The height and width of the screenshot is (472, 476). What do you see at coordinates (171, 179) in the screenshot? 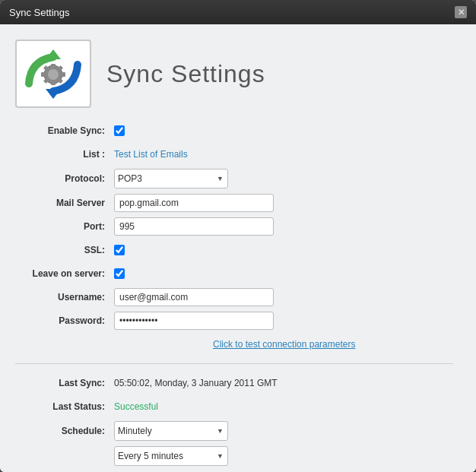
I see `protocol-select: POP3 IMAP Exchange` at bounding box center [171, 179].